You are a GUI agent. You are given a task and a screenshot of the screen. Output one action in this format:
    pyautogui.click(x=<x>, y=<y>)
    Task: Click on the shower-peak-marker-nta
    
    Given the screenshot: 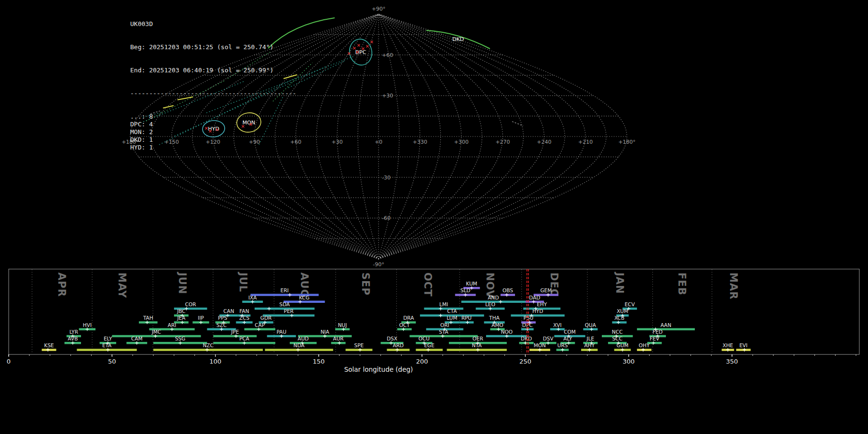 What is the action you would take?
    pyautogui.click(x=477, y=350)
    